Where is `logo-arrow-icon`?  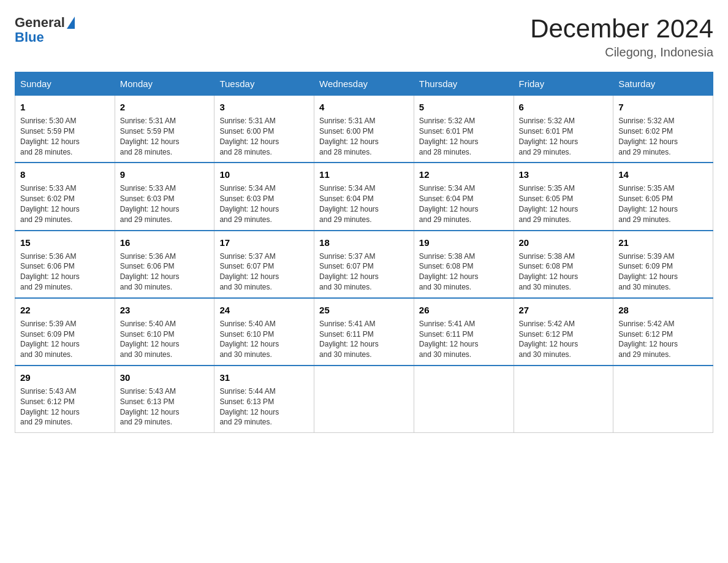
logo-arrow-icon is located at coordinates (71, 23).